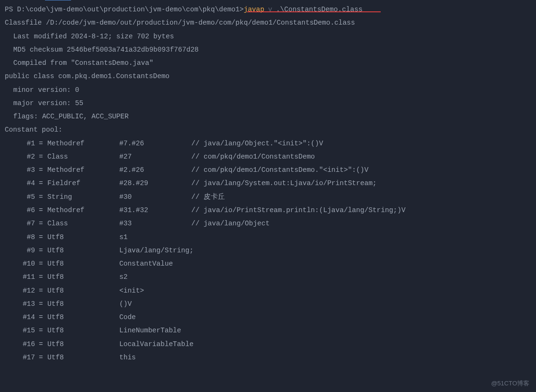  What do you see at coordinates (268, 130) in the screenshot?
I see `constant-pool-label: Constant pool:` at bounding box center [268, 130].